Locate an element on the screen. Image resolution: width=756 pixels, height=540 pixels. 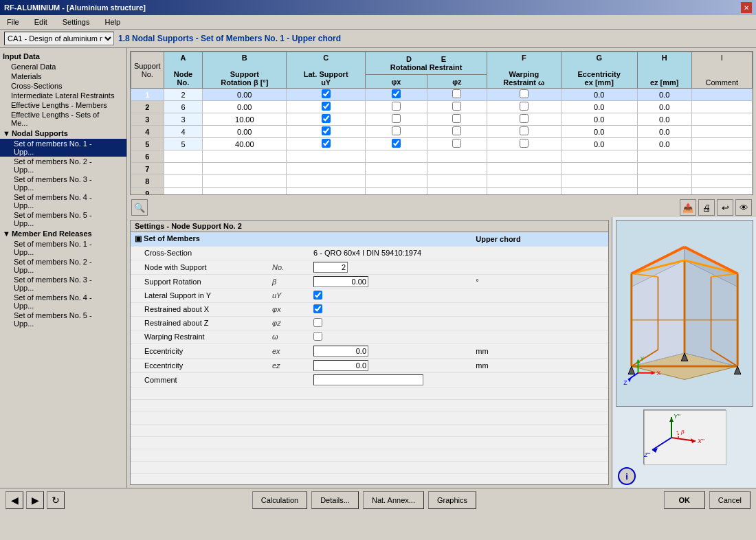
ecc-x-input is located at coordinates (341, 351).